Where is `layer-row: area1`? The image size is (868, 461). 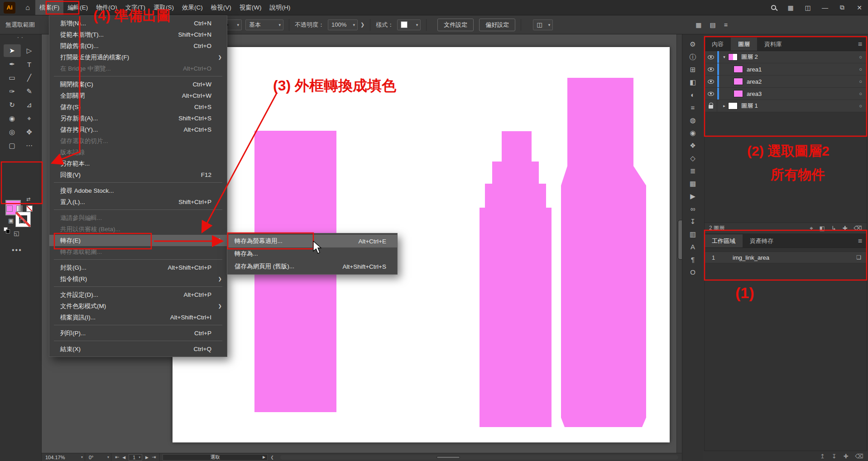
layer-row: area1 is located at coordinates (786, 70).